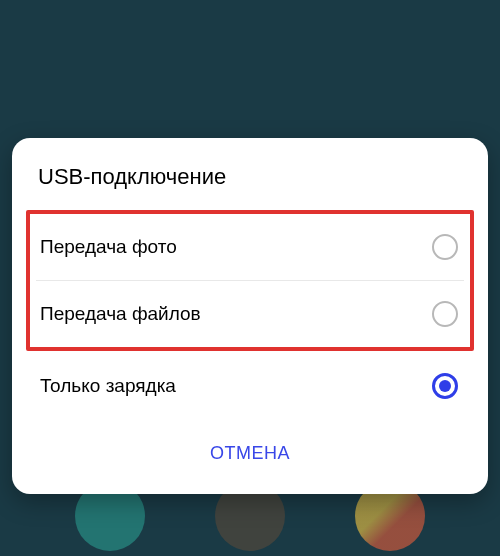 Image resolution: width=500 pixels, height=556 pixels. I want to click on option-label: Передача файлов, so click(120, 314).